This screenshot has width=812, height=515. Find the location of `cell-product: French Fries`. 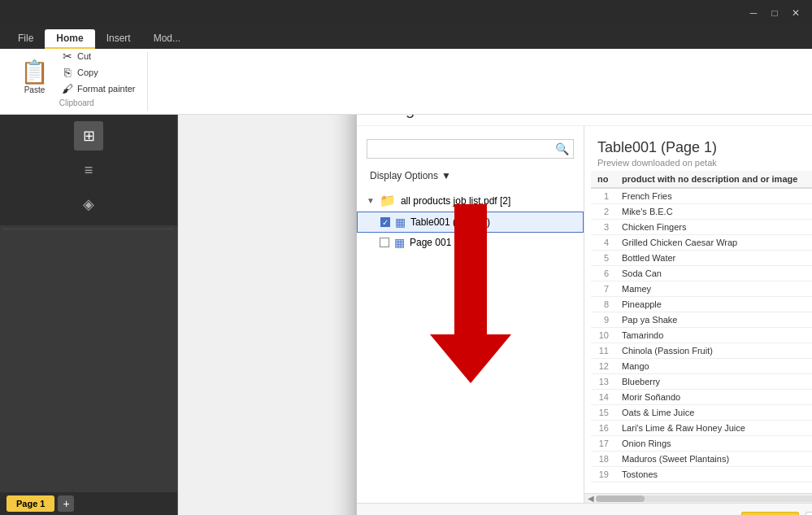

cell-product: French Fries is located at coordinates (714, 196).